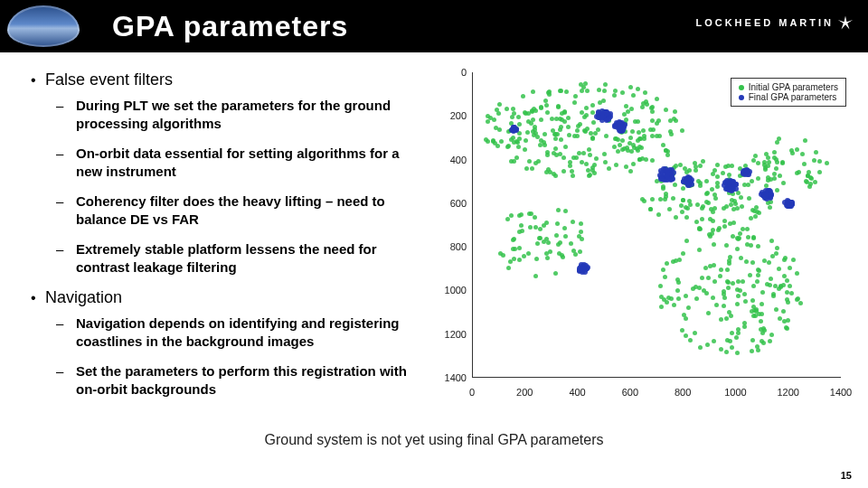 The width and height of the screenshot is (868, 488). What do you see at coordinates (741, 98) in the screenshot?
I see `legend-marker-final` at bounding box center [741, 98].